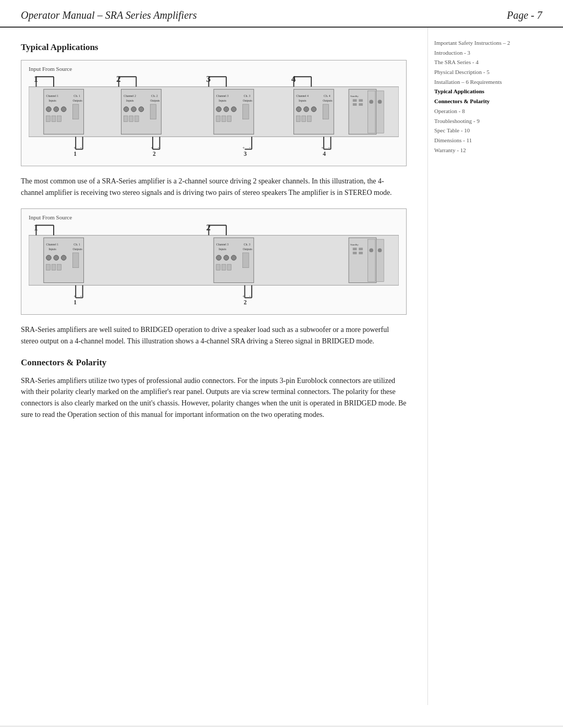 This screenshot has height=728, width=563. I want to click on sidebar-item-safety: Important Safety Instructions – 2, so click(474, 43).